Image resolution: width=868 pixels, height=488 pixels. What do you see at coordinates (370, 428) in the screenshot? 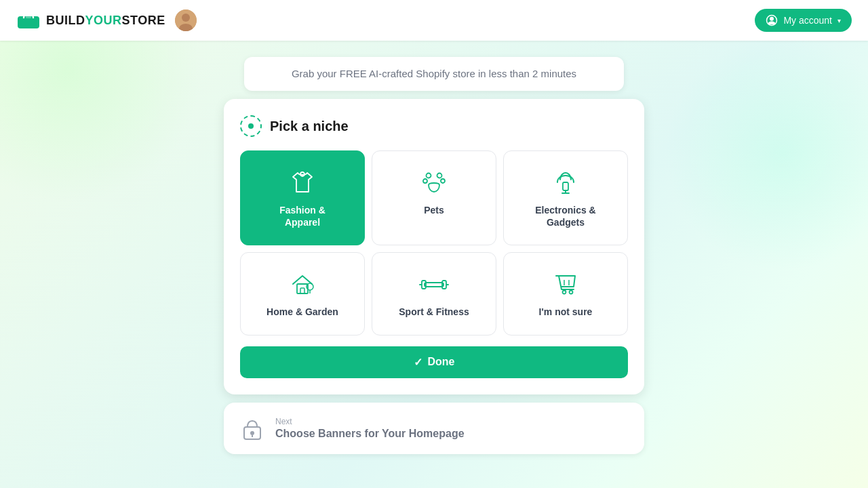
I see `next-info: Next Choose Banners for Your Homepage` at bounding box center [370, 428].